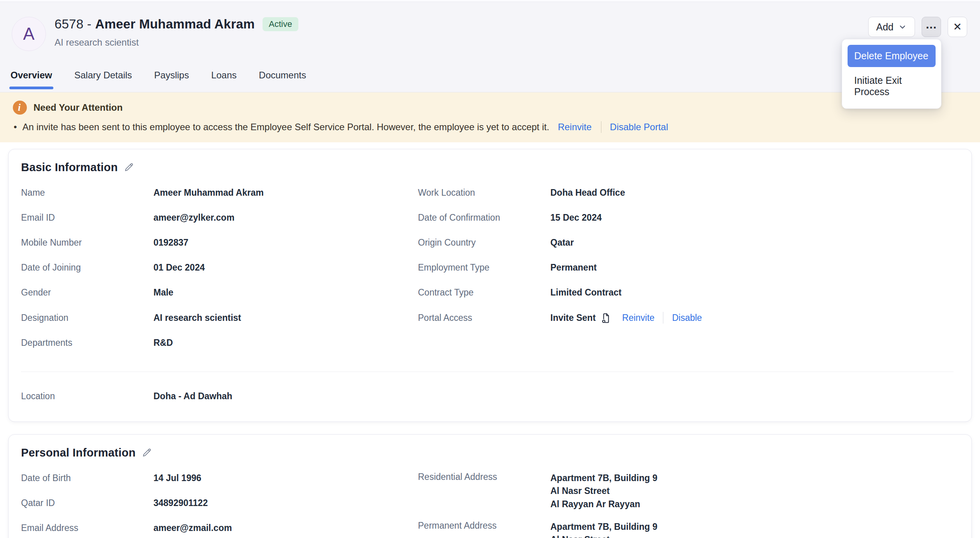  I want to click on status-badge: Active, so click(280, 24).